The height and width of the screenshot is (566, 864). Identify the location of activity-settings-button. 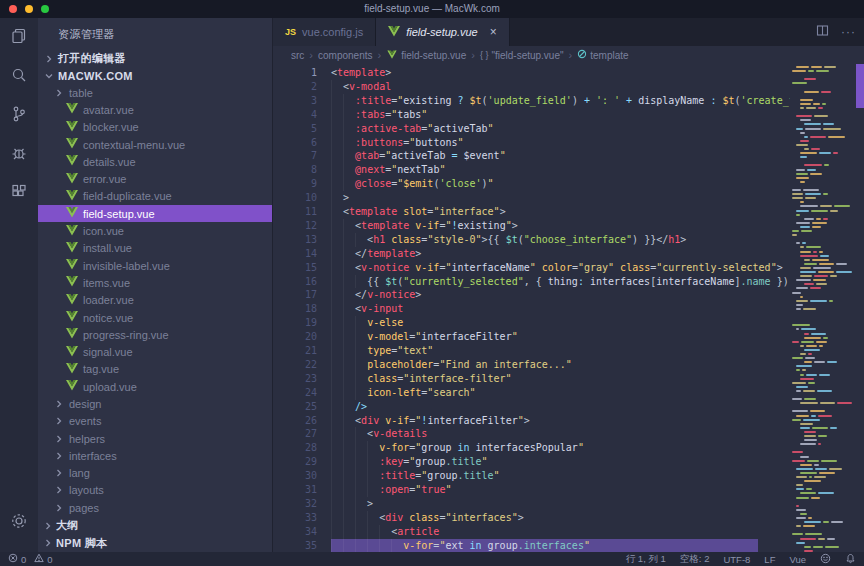
(19, 522).